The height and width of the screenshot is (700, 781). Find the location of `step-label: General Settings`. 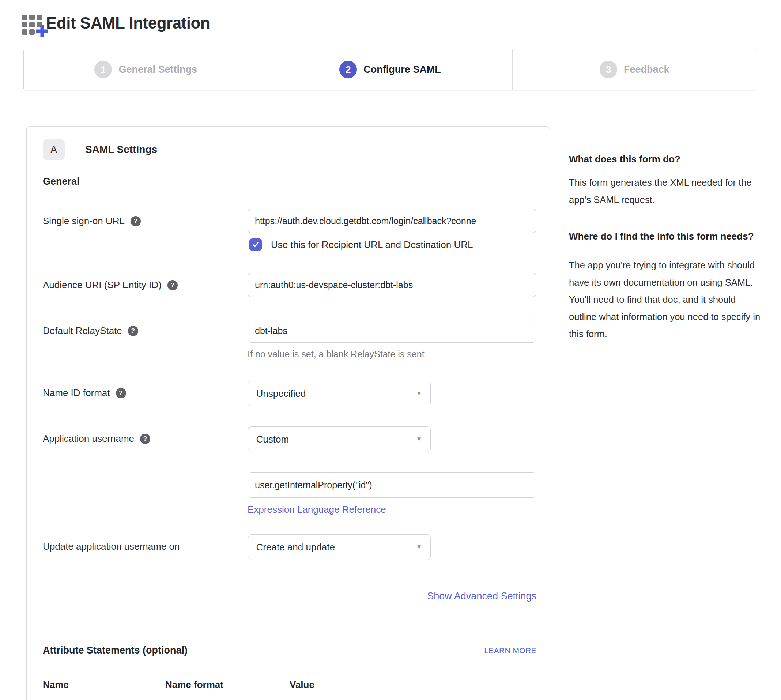

step-label: General Settings is located at coordinates (158, 70).